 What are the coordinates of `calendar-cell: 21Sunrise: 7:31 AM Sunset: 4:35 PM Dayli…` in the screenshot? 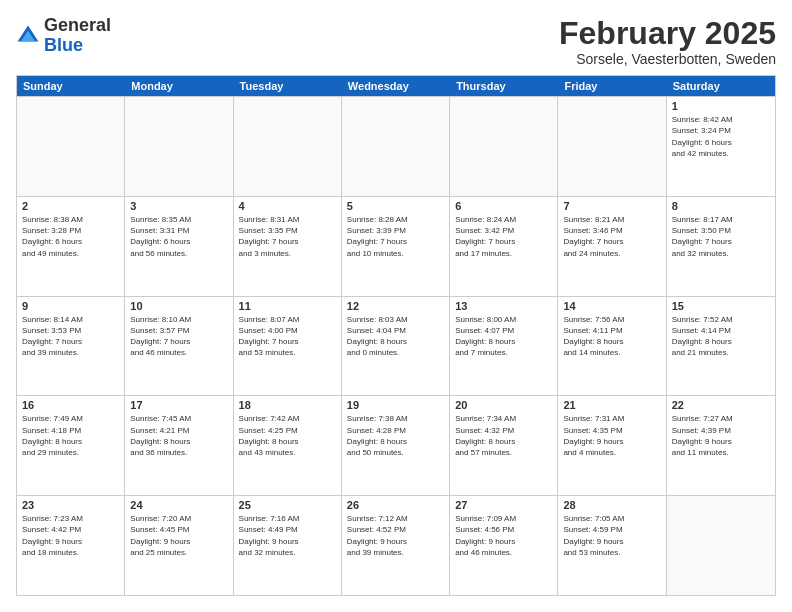 It's located at (612, 446).